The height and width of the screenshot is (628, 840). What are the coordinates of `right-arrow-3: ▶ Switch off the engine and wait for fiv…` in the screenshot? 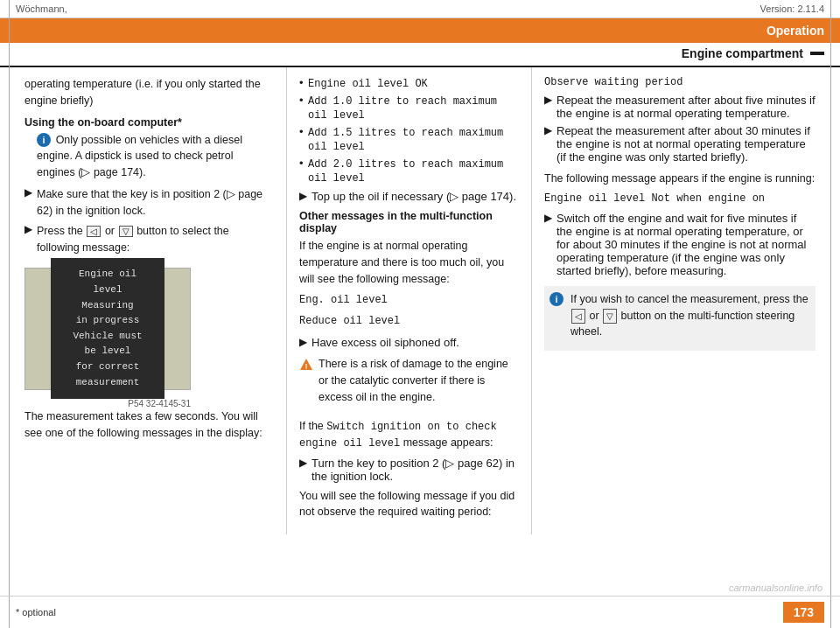 It's located at (680, 245).